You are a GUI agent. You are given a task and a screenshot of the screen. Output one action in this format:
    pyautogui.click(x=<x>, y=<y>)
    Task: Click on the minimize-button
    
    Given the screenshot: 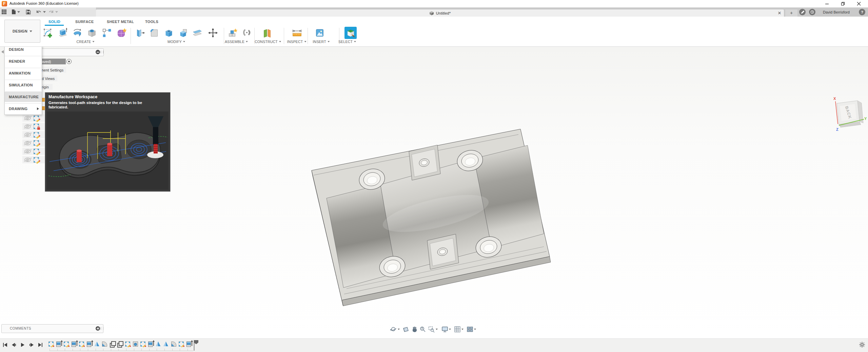 What is the action you would take?
    pyautogui.click(x=827, y=4)
    